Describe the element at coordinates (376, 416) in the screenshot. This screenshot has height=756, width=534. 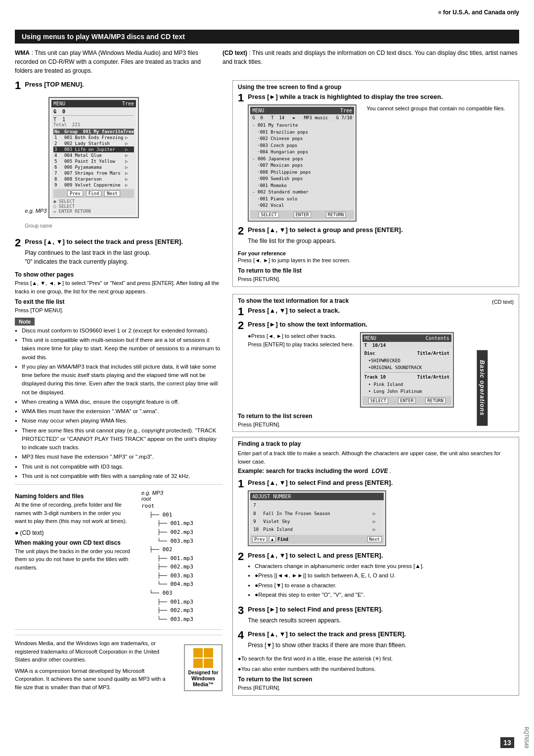
I see `cd-return-label: To return to the list screen` at that location.